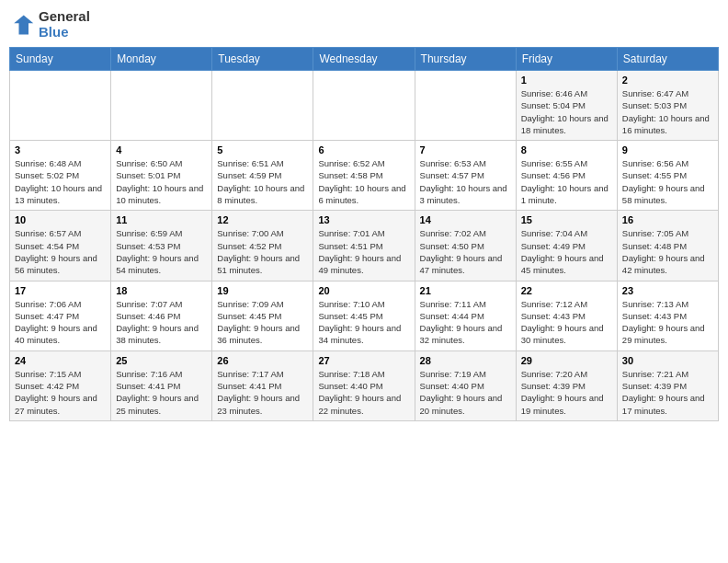 The width and height of the screenshot is (728, 563). Describe the element at coordinates (364, 322) in the screenshot. I see `day-info: Sunrise: 7:10 AM Sunset: 4:45 PM Dayligh…` at that location.